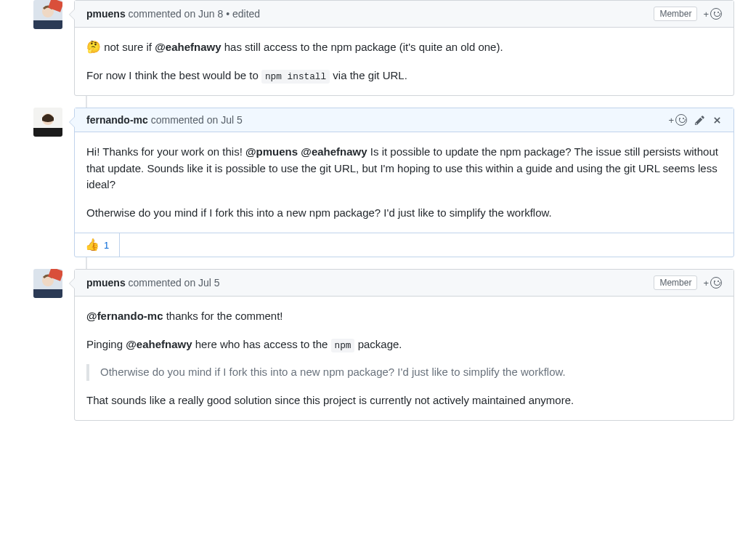  I want to click on reaction-count: 1, so click(106, 246).